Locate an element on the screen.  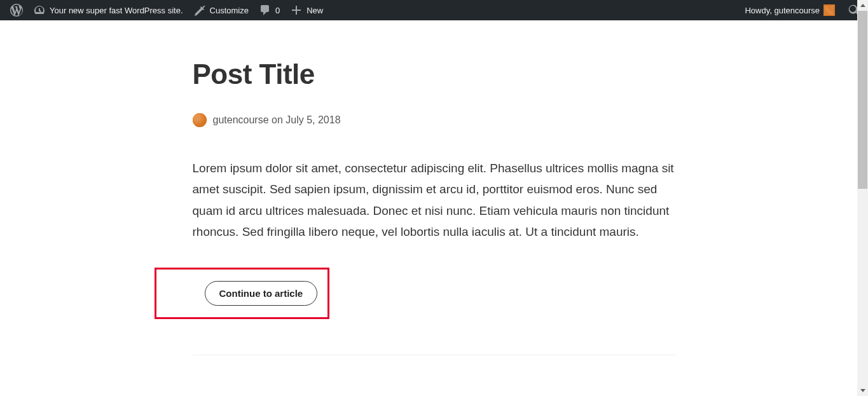
customize-icon is located at coordinates (200, 10).